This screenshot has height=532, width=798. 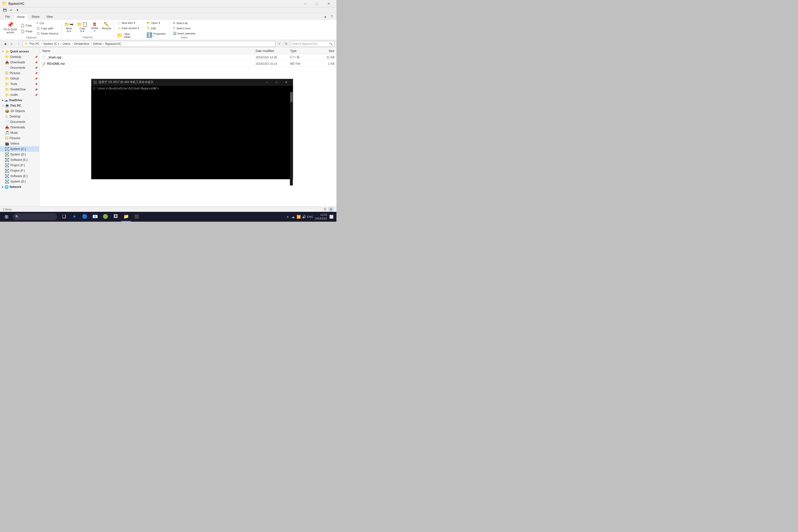 What do you see at coordinates (50, 17) in the screenshot?
I see `tab-view: View` at bounding box center [50, 17].